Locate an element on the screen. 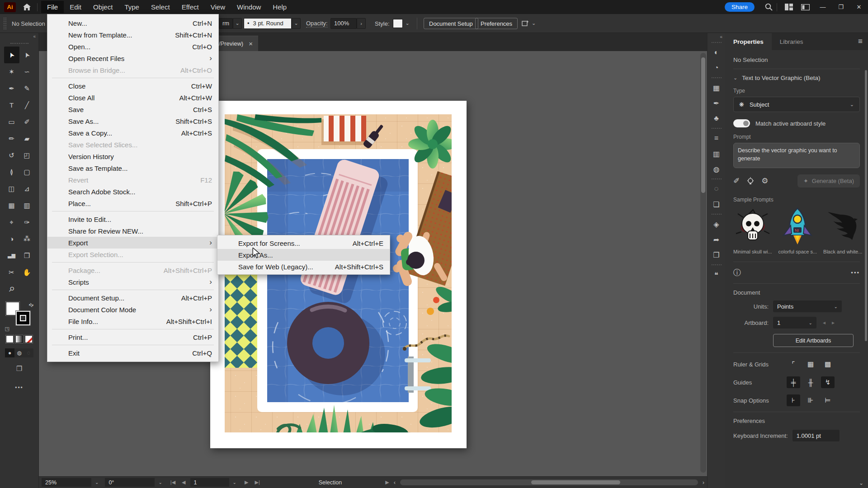 This screenshot has height=488, width=868. tab-libraries: Libraries is located at coordinates (792, 42).